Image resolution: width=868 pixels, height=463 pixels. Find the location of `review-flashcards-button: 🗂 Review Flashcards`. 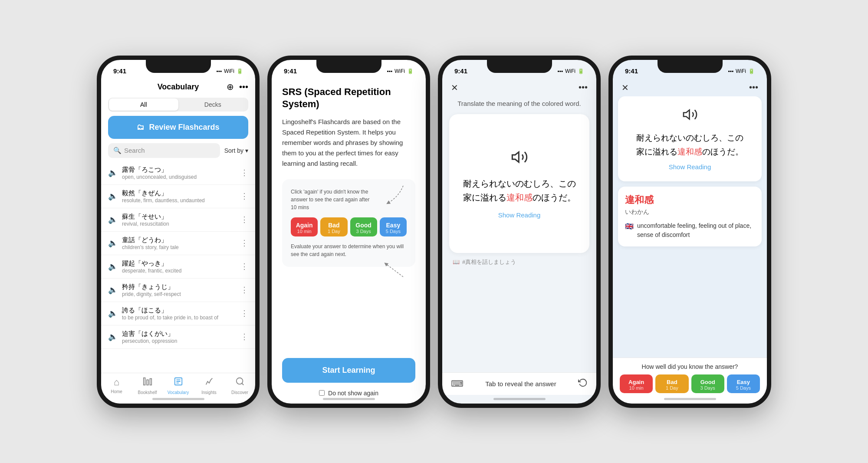

review-flashcards-button: 🗂 Review Flashcards is located at coordinates (178, 128).